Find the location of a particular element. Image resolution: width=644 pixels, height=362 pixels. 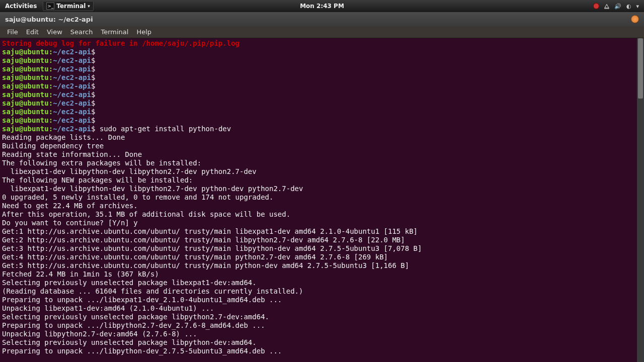

top-bar-right: ⧋ 🔊 ◐ ▾ is located at coordinates (619, 6).